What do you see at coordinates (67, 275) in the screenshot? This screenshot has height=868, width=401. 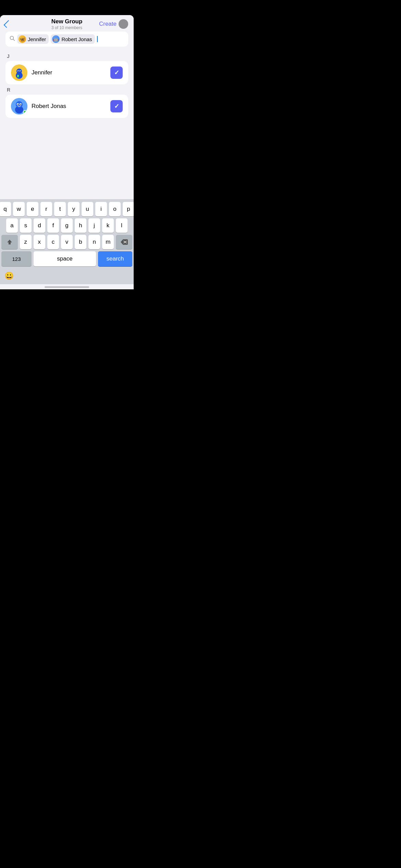 I see `emoji-row: 😀` at bounding box center [67, 275].